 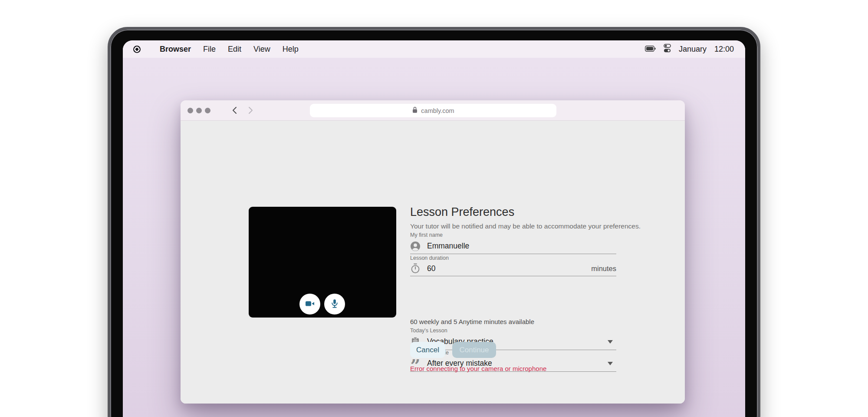 I want to click on lock-icon, so click(x=415, y=111).